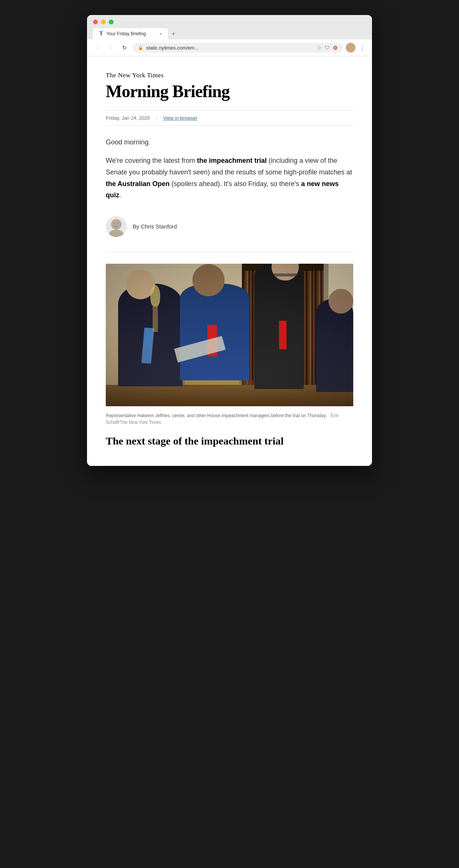  Describe the element at coordinates (111, 48) in the screenshot. I see `forward-button: ›` at that location.